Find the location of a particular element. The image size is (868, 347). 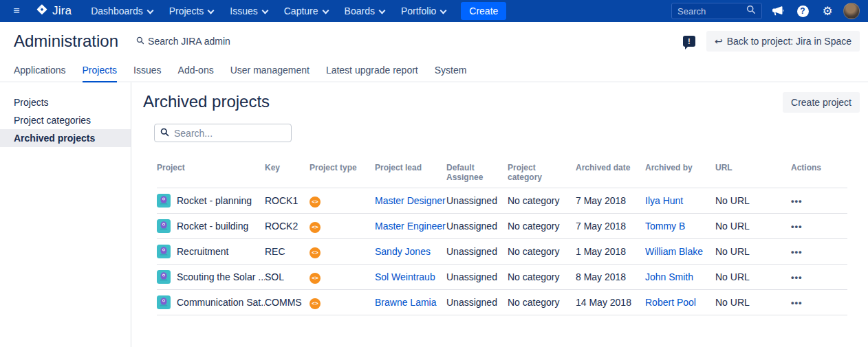

project-key: ROCK2 is located at coordinates (281, 226).